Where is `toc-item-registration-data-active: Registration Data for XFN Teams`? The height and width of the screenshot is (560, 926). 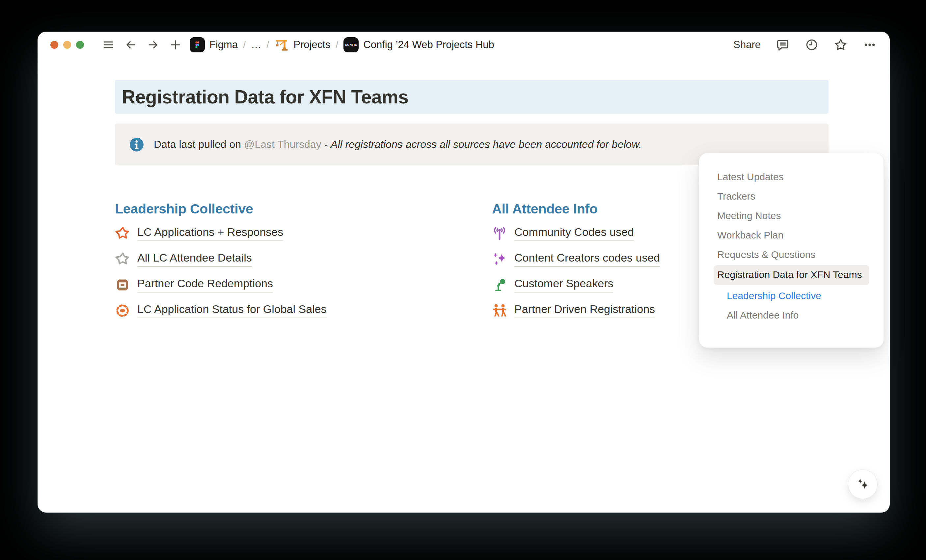
toc-item-registration-data-active: Registration Data for XFN Teams is located at coordinates (791, 275).